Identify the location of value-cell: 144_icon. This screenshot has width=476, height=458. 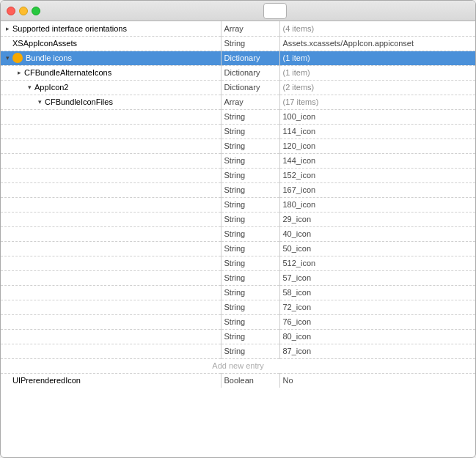
(377, 160).